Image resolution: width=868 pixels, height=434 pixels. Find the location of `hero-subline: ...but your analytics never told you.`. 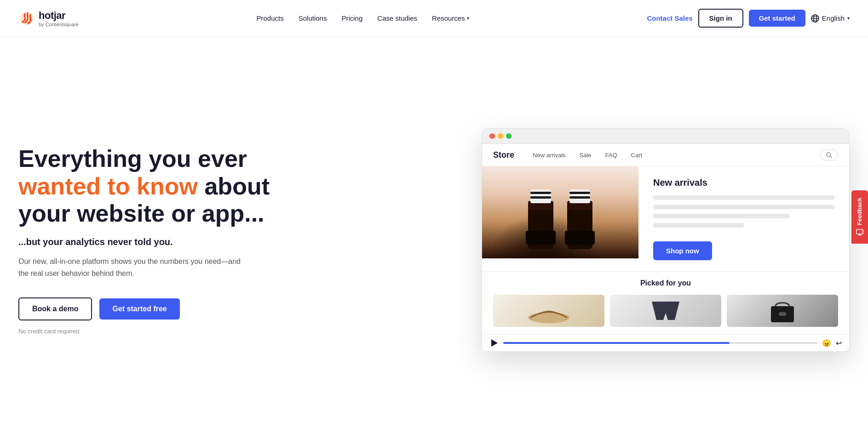

hero-subline: ...but your analytics never told you. is located at coordinates (166, 242).